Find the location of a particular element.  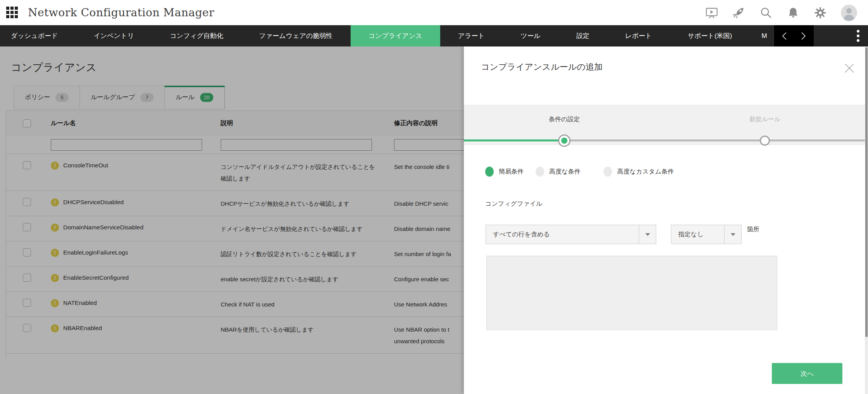

nav-item-truncated: M is located at coordinates (762, 36).